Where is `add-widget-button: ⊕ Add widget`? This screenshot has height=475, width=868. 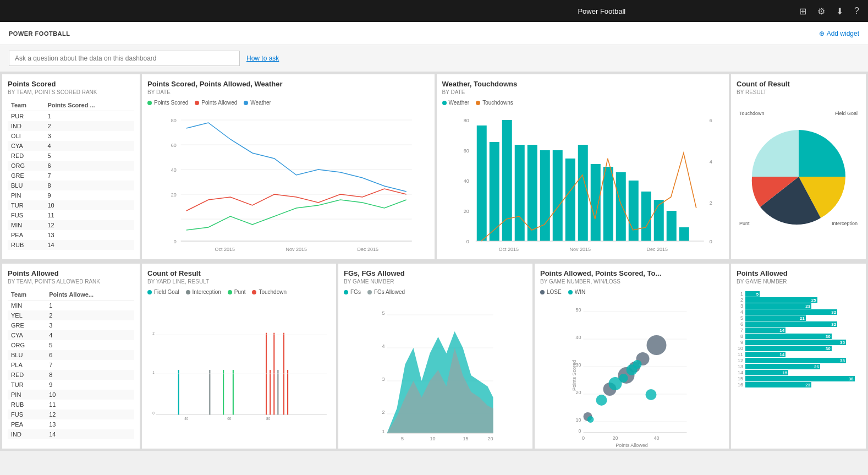
add-widget-button: ⊕ Add widget is located at coordinates (839, 34).